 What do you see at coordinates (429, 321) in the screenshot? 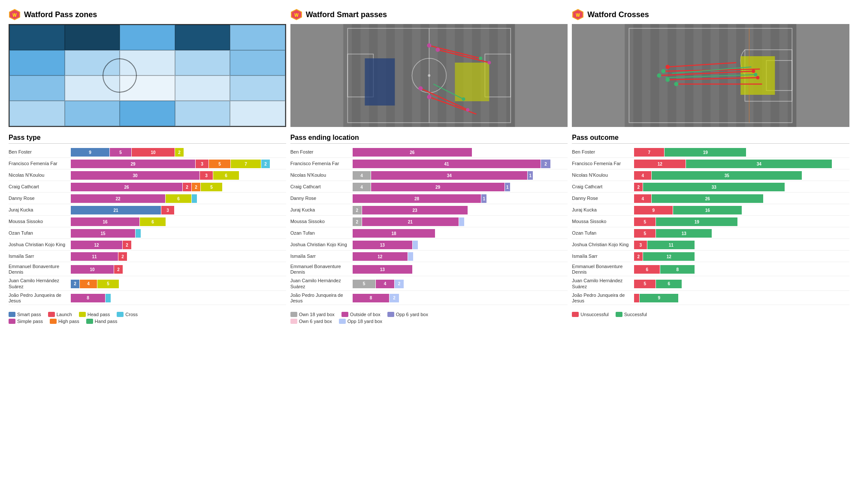
I see `legend-row: Own 6 yard boxOpp 18 yard box` at bounding box center [429, 321].